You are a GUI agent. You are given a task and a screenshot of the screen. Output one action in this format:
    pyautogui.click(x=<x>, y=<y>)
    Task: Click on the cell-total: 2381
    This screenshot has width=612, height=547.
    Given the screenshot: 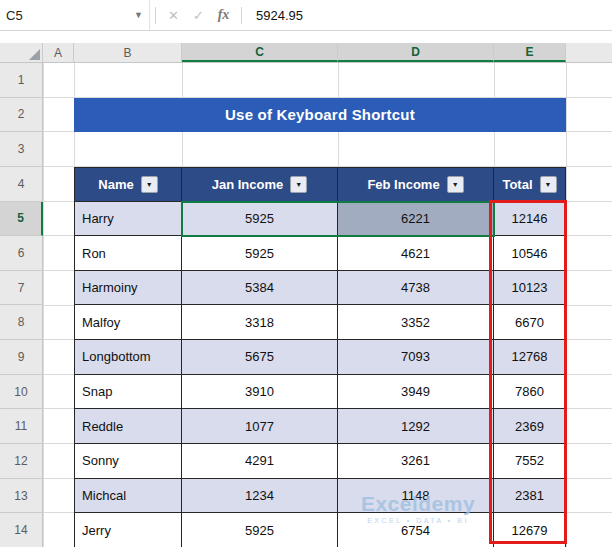 What is the action you would take?
    pyautogui.click(x=530, y=496)
    